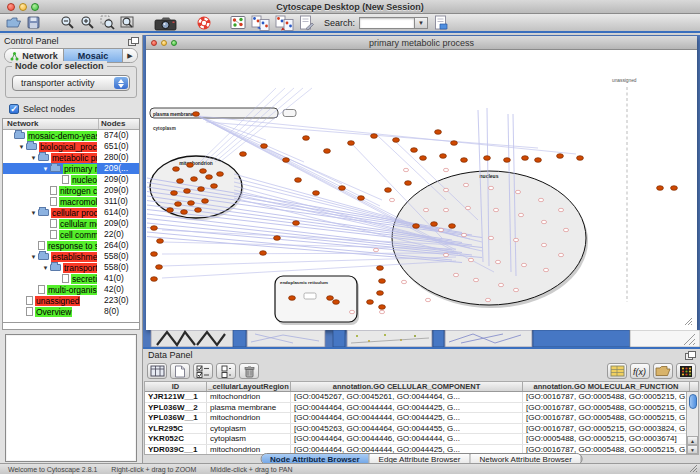 The image size is (700, 474). Describe the element at coordinates (310, 296) in the screenshot. I see `er-collapsed-group` at that location.